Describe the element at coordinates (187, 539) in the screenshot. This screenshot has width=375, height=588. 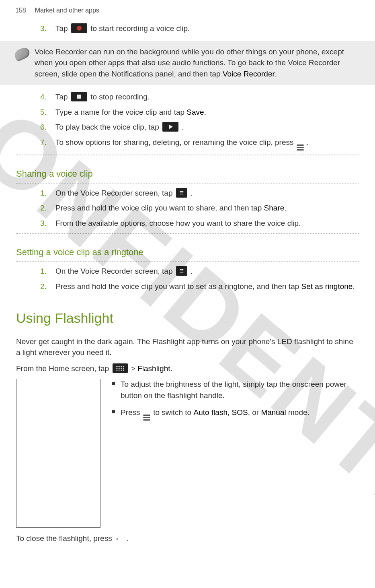
I see `flashlight-close: To close the flashlight, press ← .` at that location.